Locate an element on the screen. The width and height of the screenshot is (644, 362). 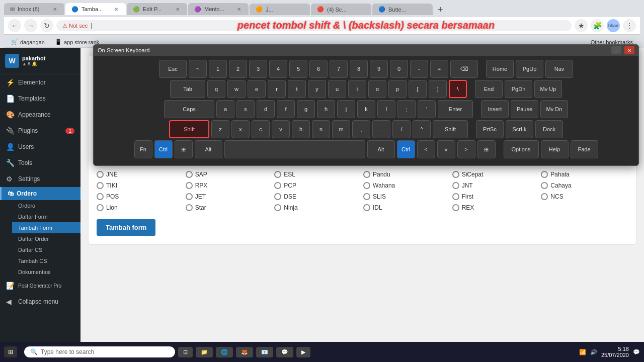
tab-edit: 🟢 Edit P... ✕ is located at coordinates (157, 9).